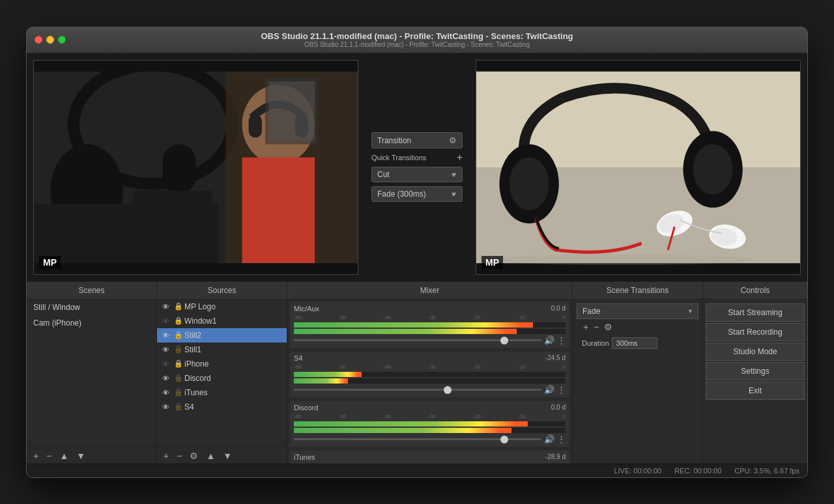 The width and height of the screenshot is (834, 504). Describe the element at coordinates (222, 335) in the screenshot. I see `source-item-still2: 👁 🔒 Still2` at that location.